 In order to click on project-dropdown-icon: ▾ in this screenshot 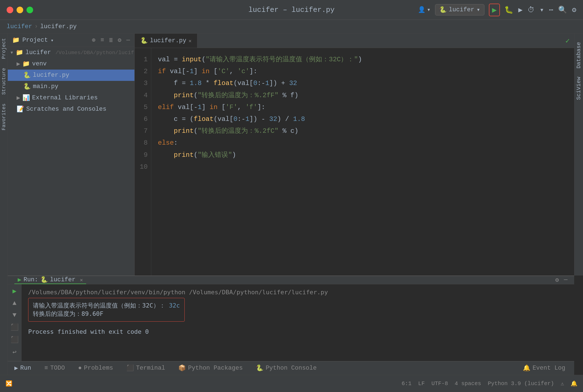, I will do `click(52, 40)`.